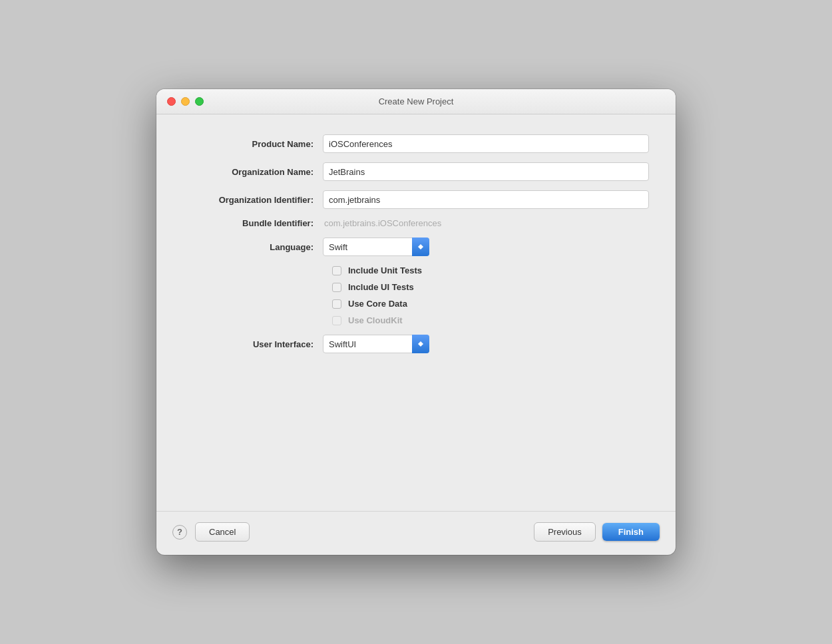 The image size is (832, 644). I want to click on footer-right: Previous Finish, so click(596, 532).